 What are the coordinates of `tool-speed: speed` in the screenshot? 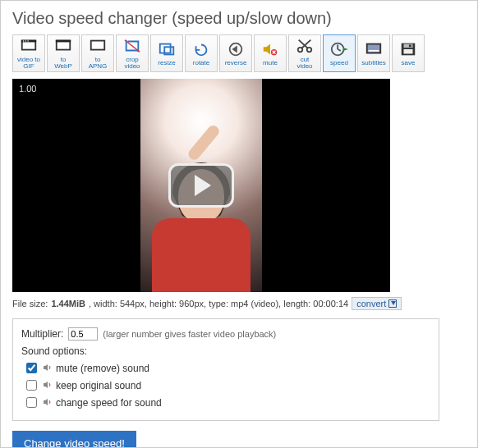 It's located at (339, 53).